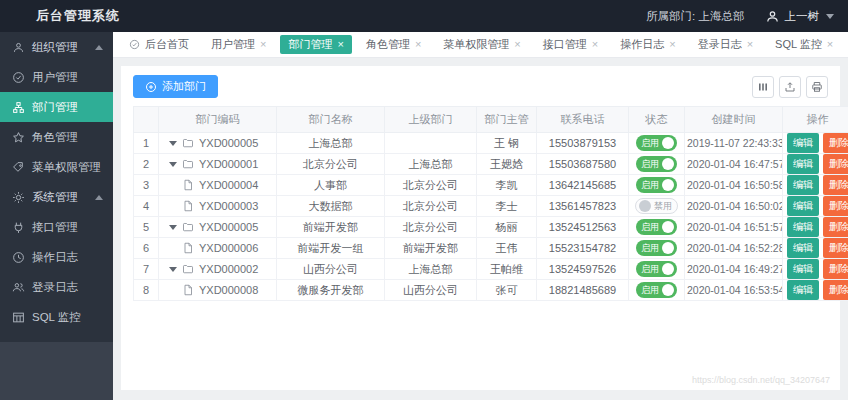 The height and width of the screenshot is (400, 848). Describe the element at coordinates (491, 290) in the screenshot. I see `table-row: 8YXD000008微服务开发部山西分公司张可18821485689启用2020…` at that location.